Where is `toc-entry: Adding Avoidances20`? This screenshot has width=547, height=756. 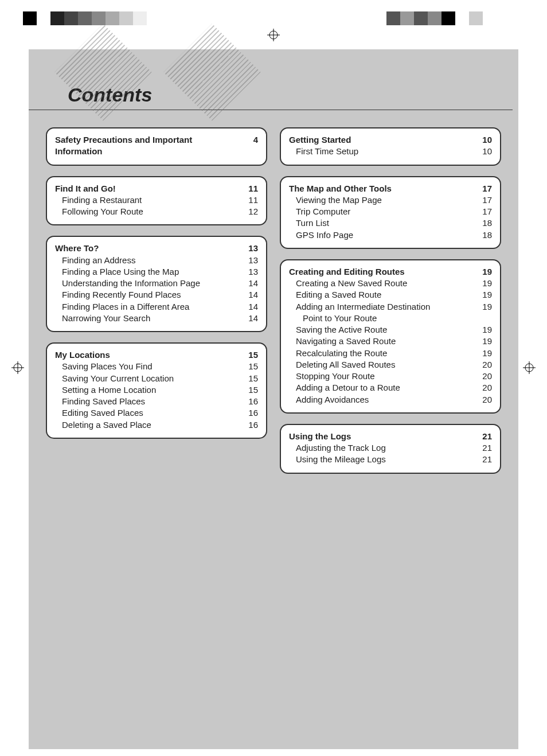
toc-entry: Adding Avoidances20 is located at coordinates (390, 400).